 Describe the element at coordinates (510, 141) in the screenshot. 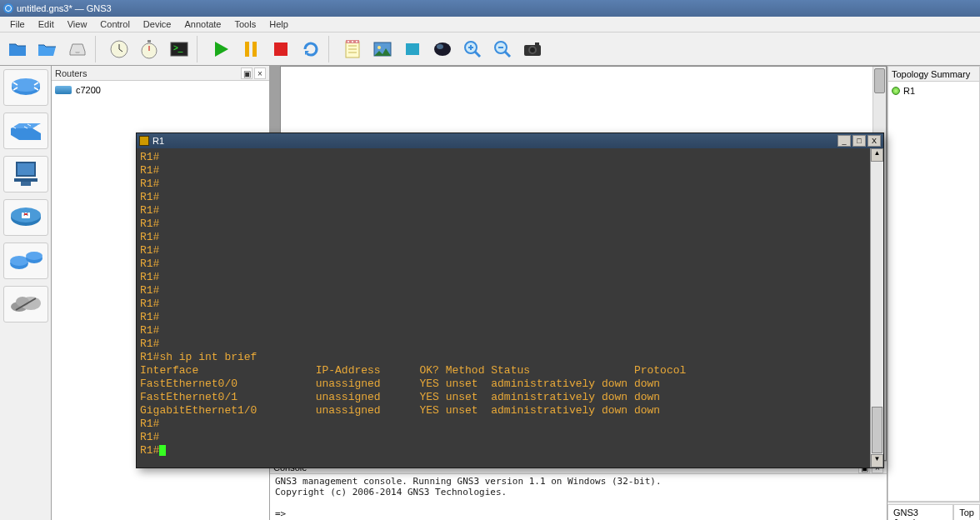

I see `terminal-titlebar: R1 _ □ X` at that location.